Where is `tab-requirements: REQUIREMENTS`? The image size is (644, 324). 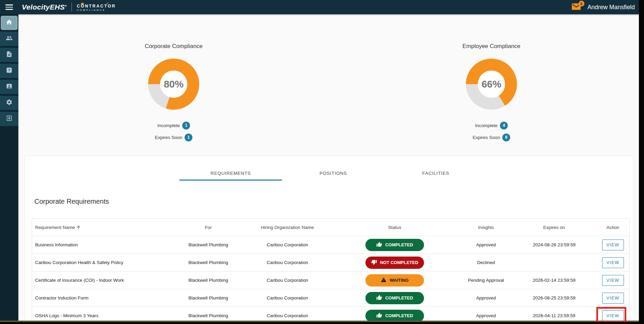
tab-requirements: REQUIREMENTS is located at coordinates (231, 168).